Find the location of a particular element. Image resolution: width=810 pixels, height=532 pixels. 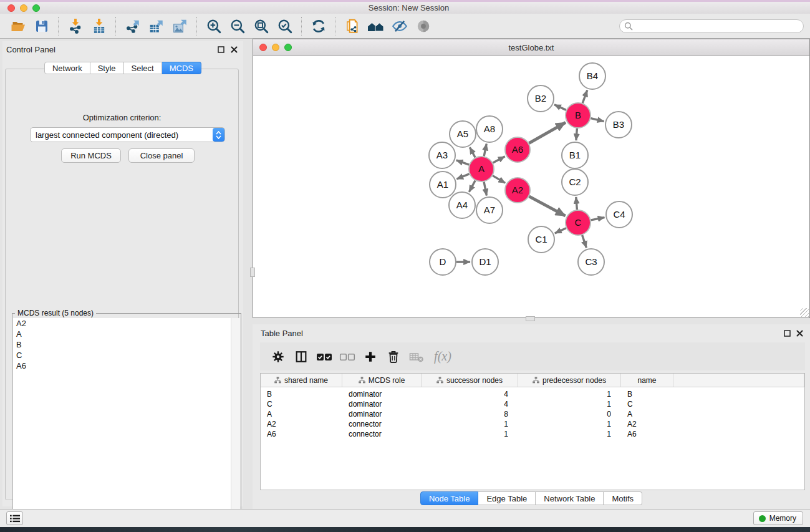

tab-network-table: Network Table is located at coordinates (570, 498).